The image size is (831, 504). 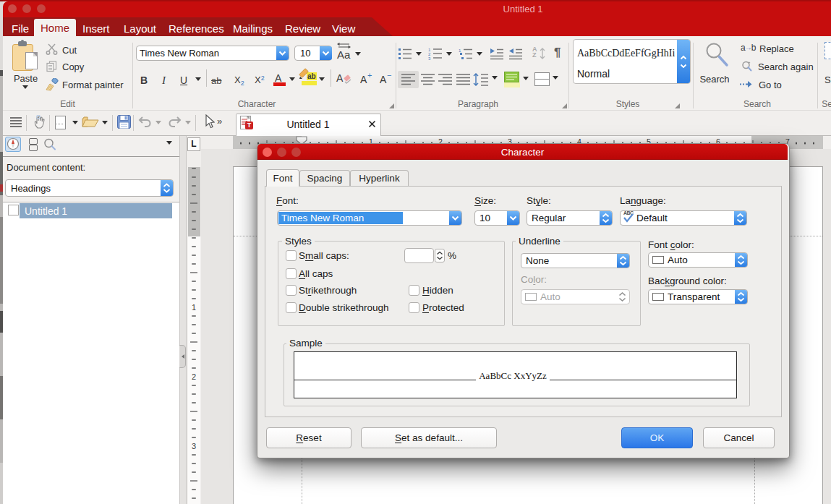 What do you see at coordinates (194, 377) in the screenshot?
I see `svg-text: 2` at bounding box center [194, 377].